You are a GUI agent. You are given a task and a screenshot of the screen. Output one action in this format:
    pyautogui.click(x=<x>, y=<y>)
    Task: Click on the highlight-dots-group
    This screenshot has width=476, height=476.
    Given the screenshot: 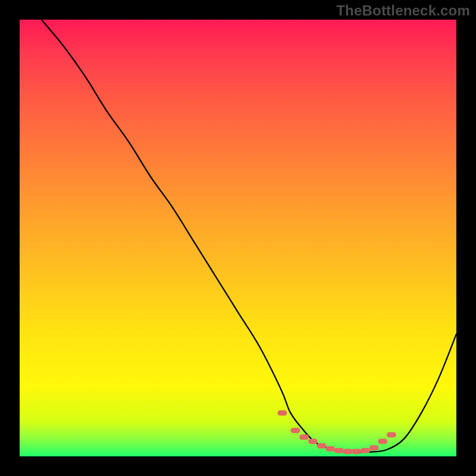 What is the action you would take?
    pyautogui.click(x=337, y=433)
    